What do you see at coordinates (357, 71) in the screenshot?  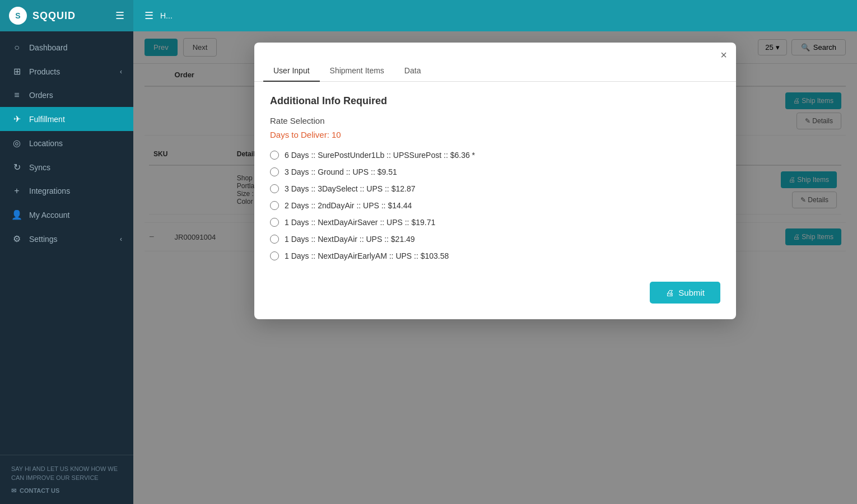 I see `tab-shipment-items: Shipment Items` at bounding box center [357, 71].